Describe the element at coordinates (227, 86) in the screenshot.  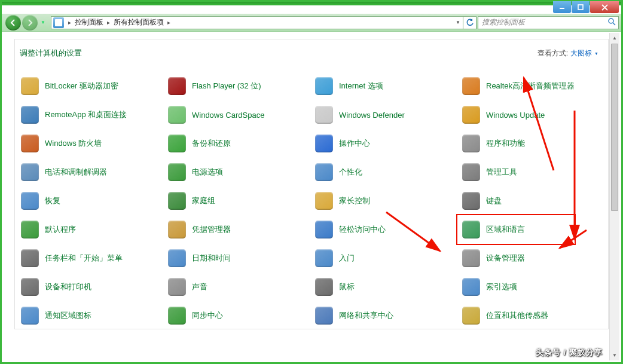
I see `item-label: Flash Player (32 位)` at that location.